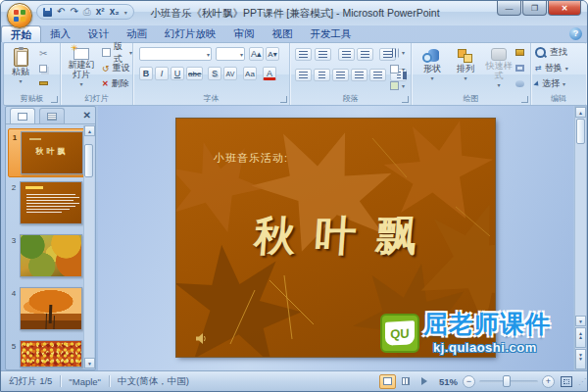 The image size is (588, 392). I want to click on increase-indent-button, so click(365, 55).